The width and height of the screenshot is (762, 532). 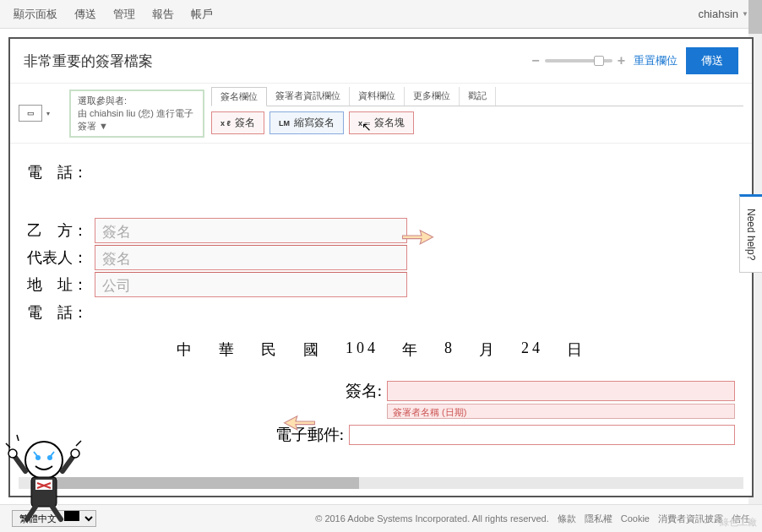 What do you see at coordinates (226, 123) in the screenshot?
I see `signature-prefix-icon: x ℓ` at bounding box center [226, 123].